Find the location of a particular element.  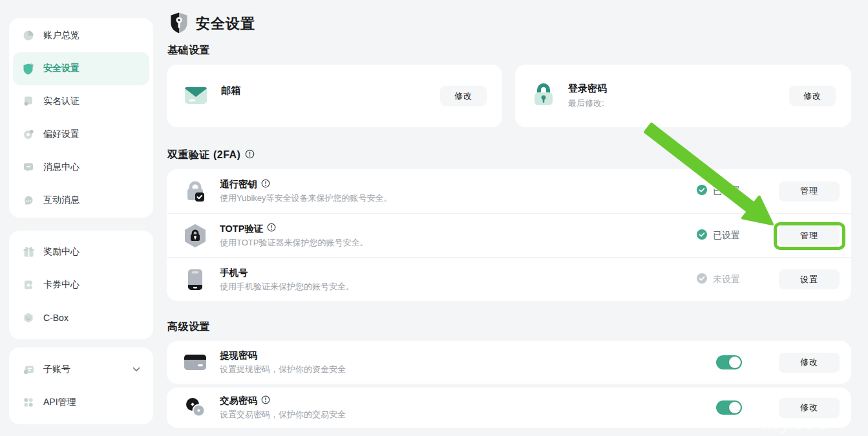

sidebar-item-identity-verification: 实名认证 is located at coordinates (81, 102).